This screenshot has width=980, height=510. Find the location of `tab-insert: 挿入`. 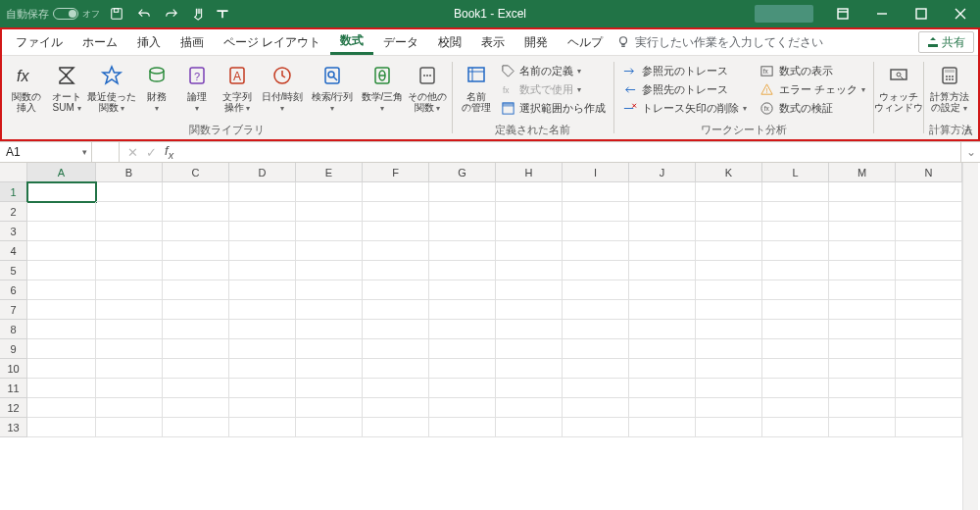

tab-insert: 挿入 is located at coordinates (149, 42).